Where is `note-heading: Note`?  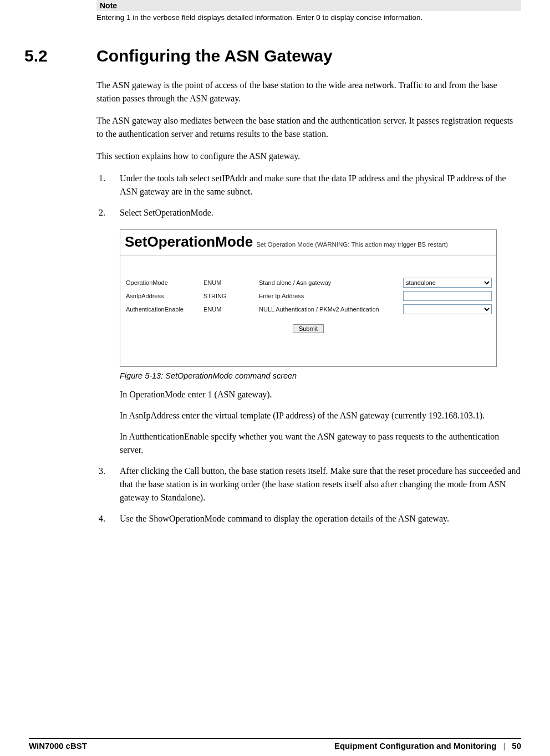 note-heading: Note is located at coordinates (309, 6).